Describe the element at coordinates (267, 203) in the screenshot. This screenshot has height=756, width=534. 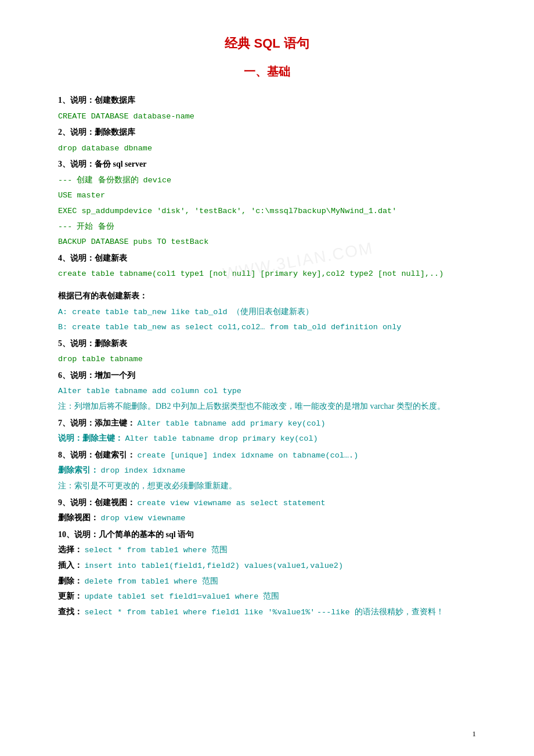
I see `item-3: 3、说明：备份 sql server --- 创建 备份数据的 device U…` at that location.